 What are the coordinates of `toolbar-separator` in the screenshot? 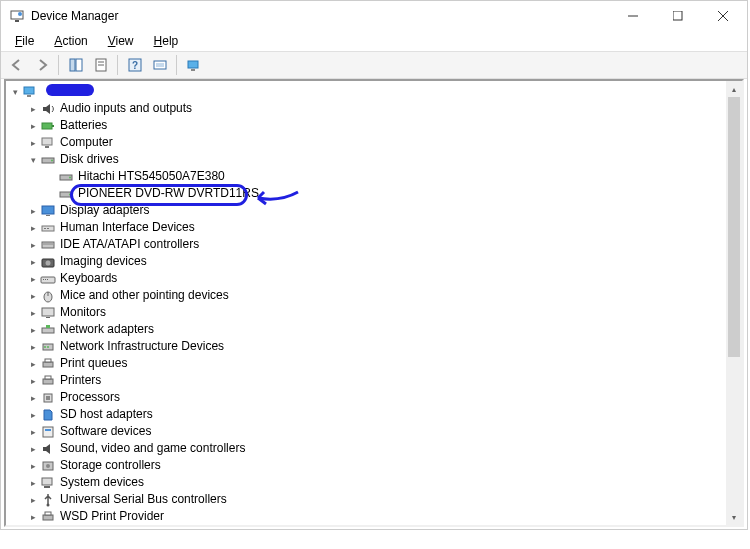 It's located at (176, 65).